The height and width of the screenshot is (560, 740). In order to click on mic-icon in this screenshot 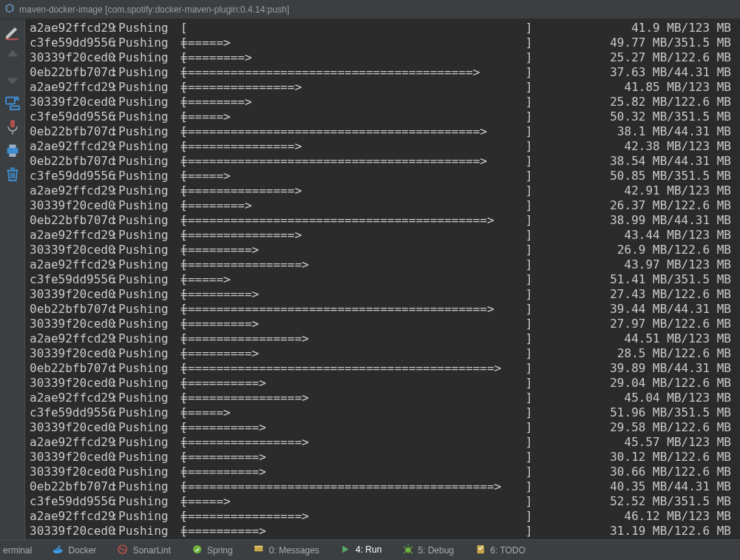, I will do `click(13, 126)`.